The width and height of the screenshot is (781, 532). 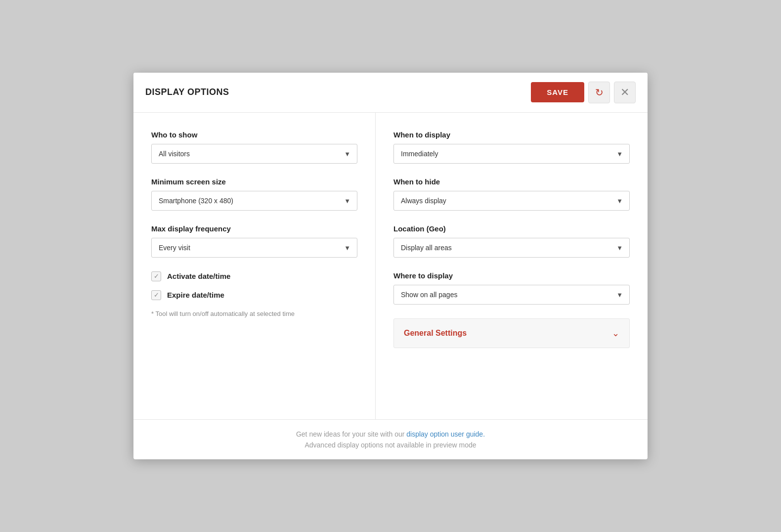 I want to click on header-actions: SAVE ↻ ✕, so click(x=583, y=92).